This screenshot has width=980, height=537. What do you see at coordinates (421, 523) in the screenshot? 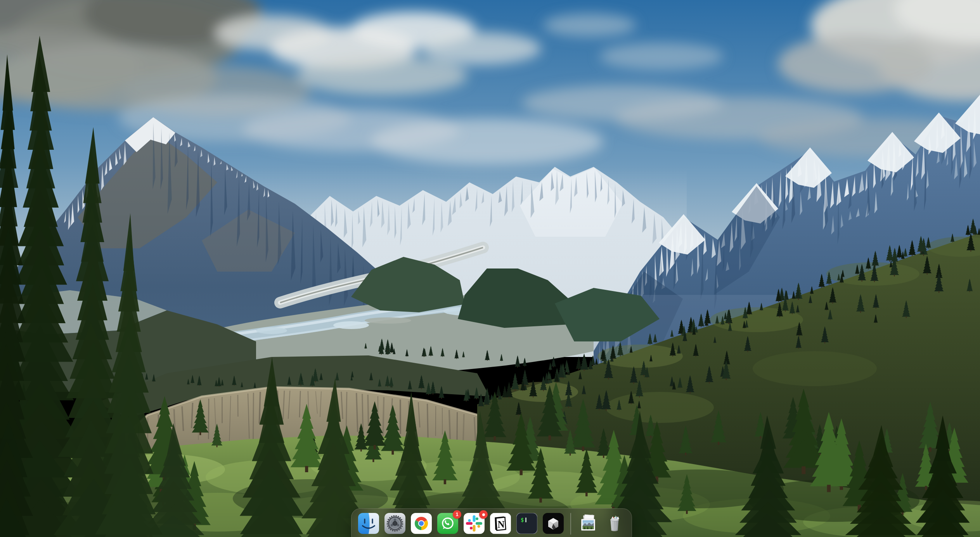
I see `dock-item-chrome` at bounding box center [421, 523].